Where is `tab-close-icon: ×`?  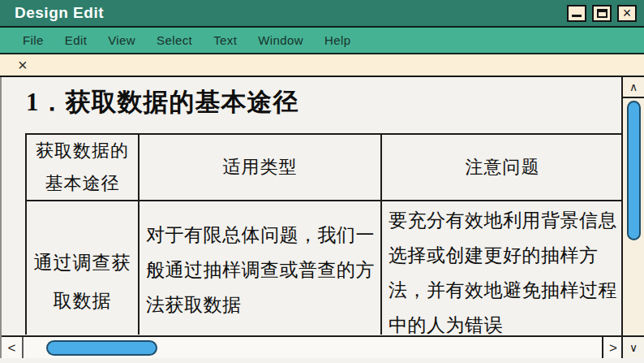
tab-close-icon: × is located at coordinates (23, 65).